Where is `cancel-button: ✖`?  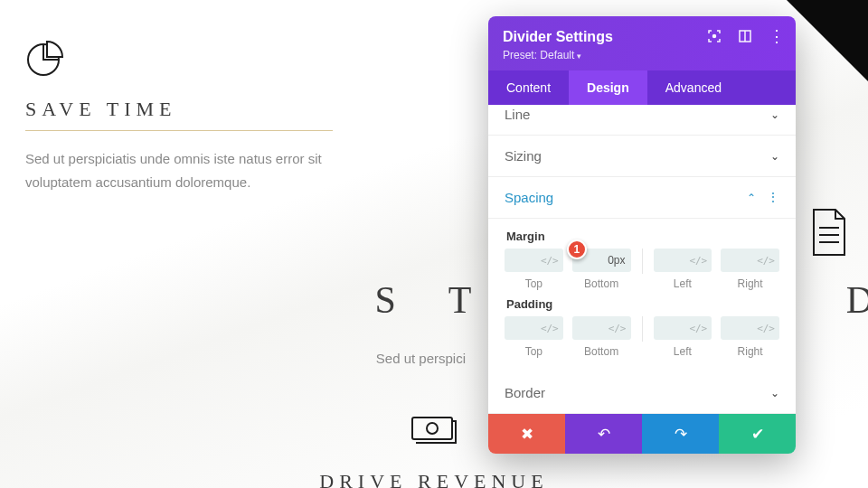 cancel-button: ✖ is located at coordinates (526, 434).